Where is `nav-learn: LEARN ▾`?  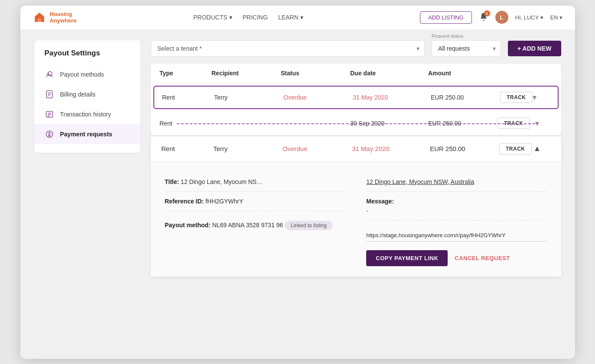 nav-learn: LEARN ▾ is located at coordinates (291, 17).